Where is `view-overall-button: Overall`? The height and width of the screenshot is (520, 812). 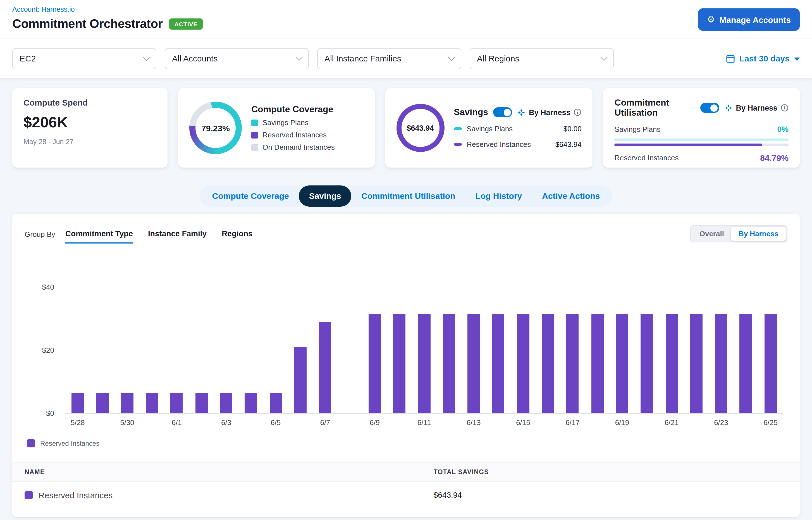 view-overall-button: Overall is located at coordinates (712, 234).